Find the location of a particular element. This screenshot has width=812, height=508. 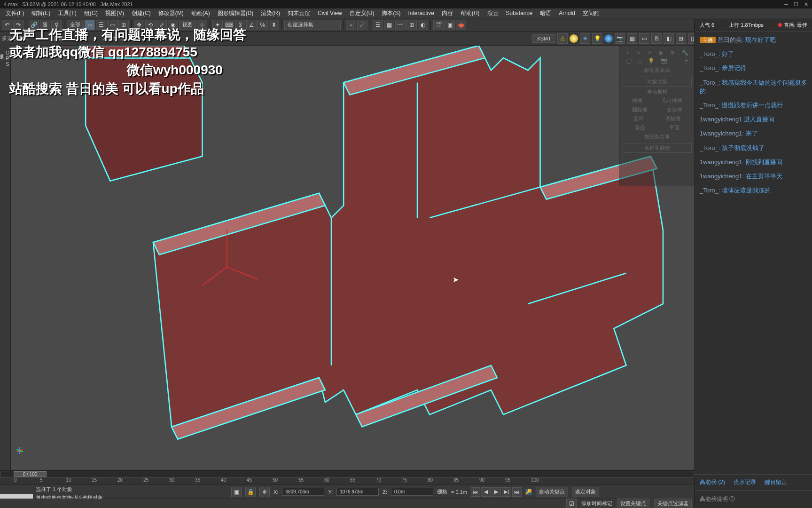

grid-icon: ⊞ is located at coordinates (681, 39).